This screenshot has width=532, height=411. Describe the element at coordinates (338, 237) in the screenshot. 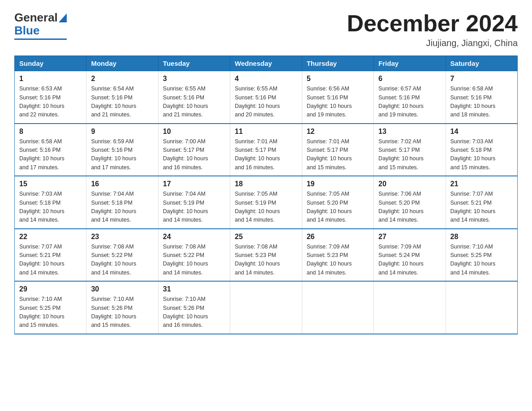

I see `day-number: 26` at that location.